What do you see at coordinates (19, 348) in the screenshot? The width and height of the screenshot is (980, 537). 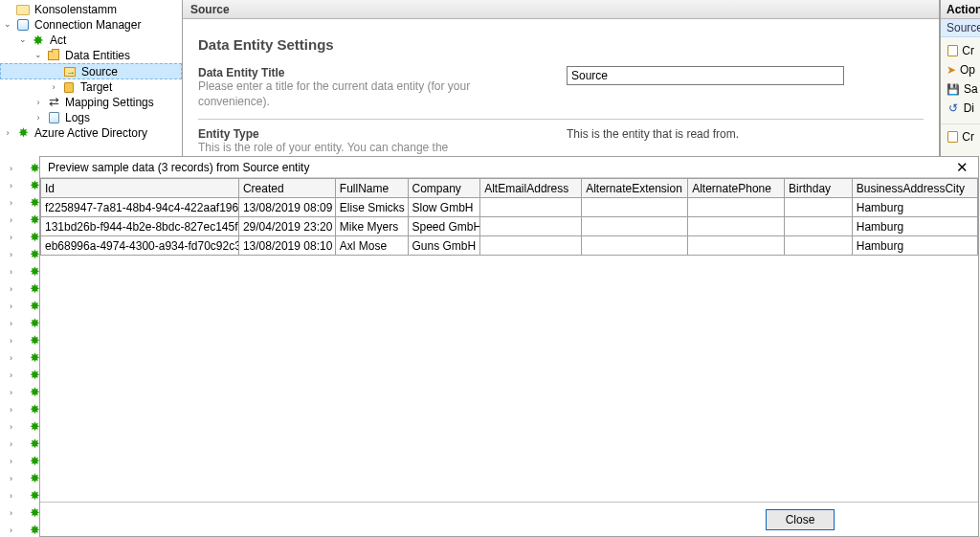 I see `tree-collapsed-nodes: ›✸›✸›✸›✸›✸›✸›✸›✸›✸›✸›✸›✸›✸›✸›✸›✸›✸›✸›✸›✸…` at bounding box center [19, 348].